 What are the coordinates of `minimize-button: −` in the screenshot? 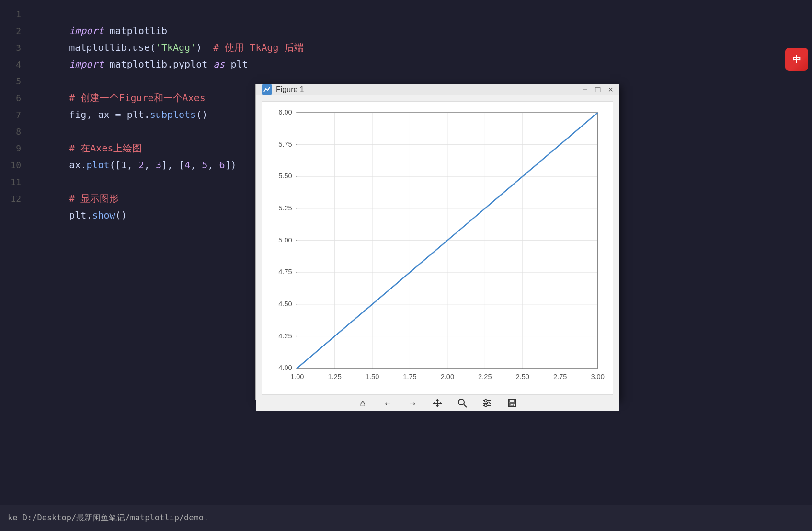 It's located at (585, 90).